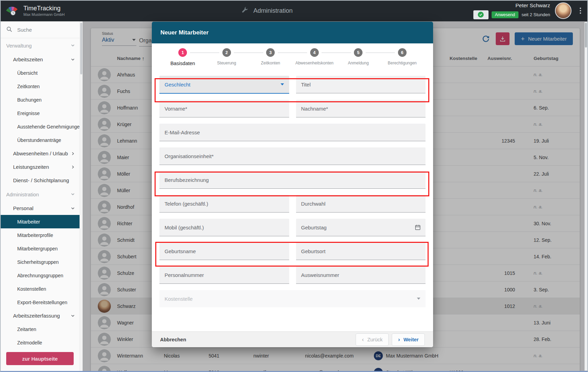  Describe the element at coordinates (41, 194) in the screenshot. I see `sidebar-item-administration: Administration` at that location.